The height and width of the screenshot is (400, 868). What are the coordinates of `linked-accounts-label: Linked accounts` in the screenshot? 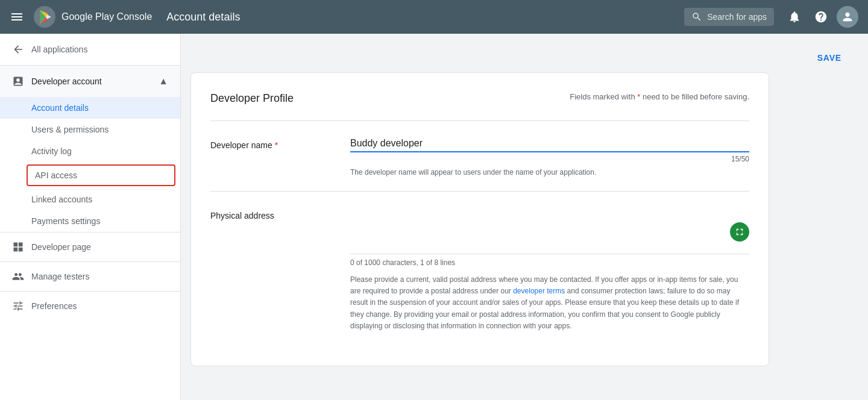 It's located at (61, 199).